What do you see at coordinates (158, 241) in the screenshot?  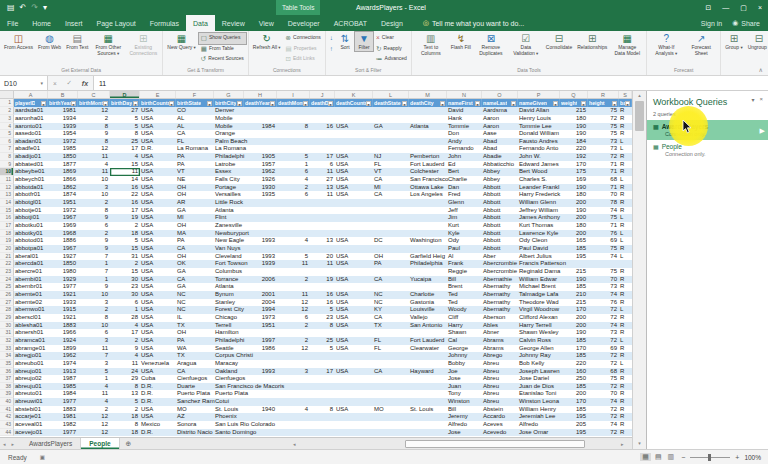 I see `cell-E19: USA` at bounding box center [158, 241].